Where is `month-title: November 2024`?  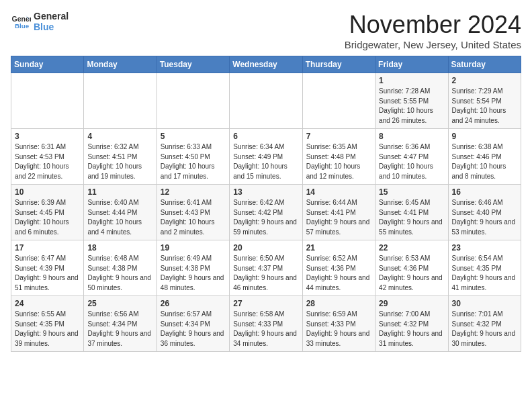
month-title: November 2024 is located at coordinates (433, 25).